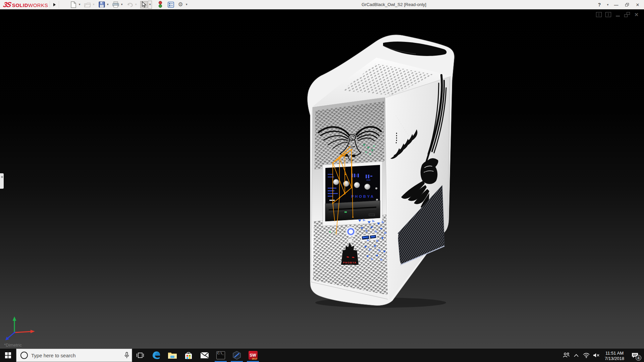 This screenshot has width=644, height=362. What do you see at coordinates (13, 345) in the screenshot?
I see `view-orientation-label: *Dimetric` at bounding box center [13, 345].